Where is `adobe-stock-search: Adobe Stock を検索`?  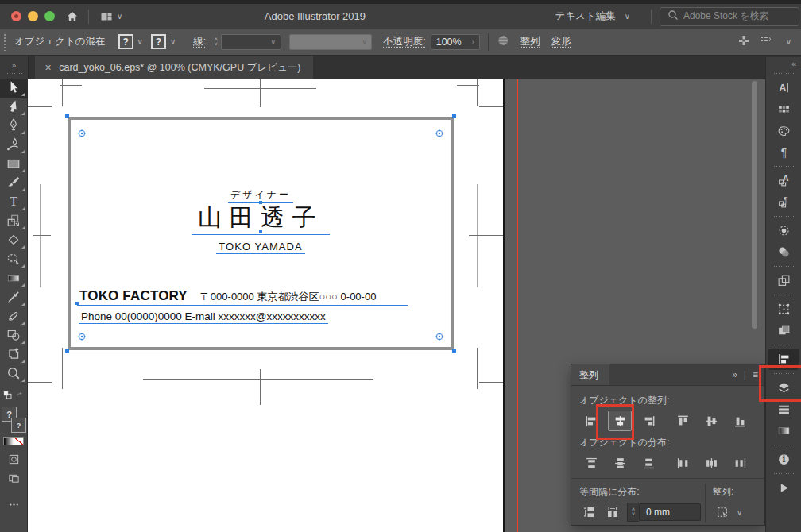 adobe-stock-search: Adobe Stock を検索 is located at coordinates (729, 17).